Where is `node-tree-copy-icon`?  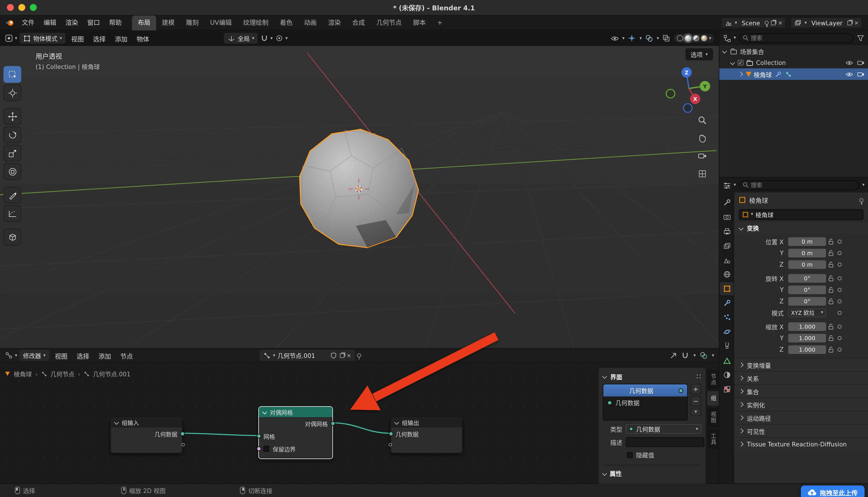
node-tree-copy-icon is located at coordinates (342, 355).